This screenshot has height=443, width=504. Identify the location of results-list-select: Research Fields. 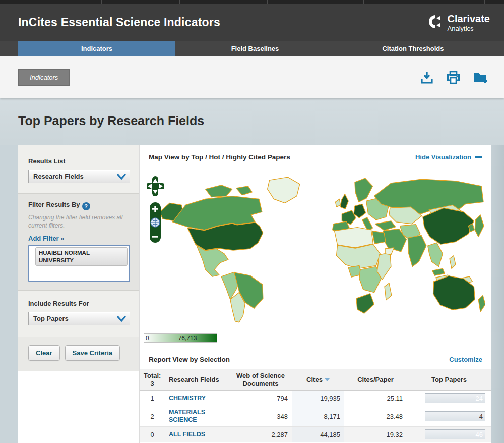
(79, 177).